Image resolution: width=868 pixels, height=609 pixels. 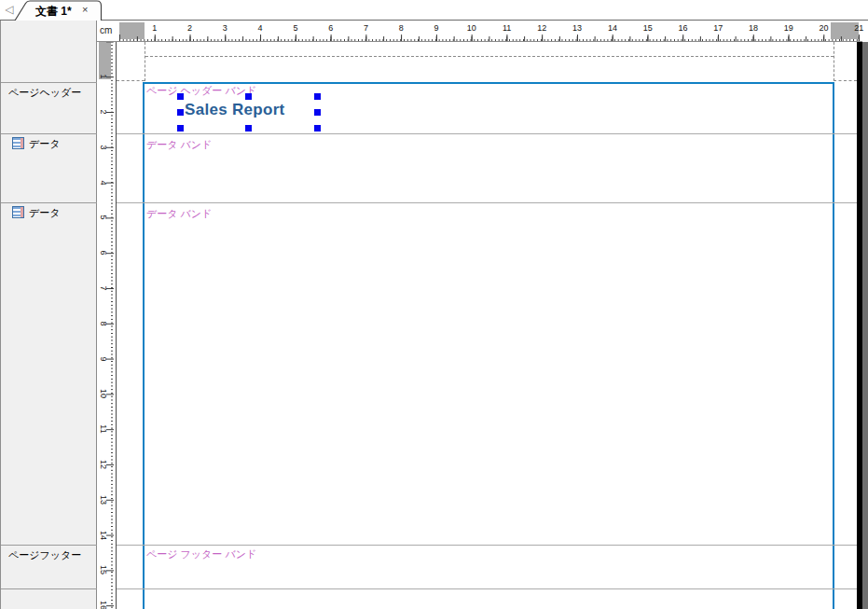 I want to click on band-area-right-border, so click(x=834, y=345).